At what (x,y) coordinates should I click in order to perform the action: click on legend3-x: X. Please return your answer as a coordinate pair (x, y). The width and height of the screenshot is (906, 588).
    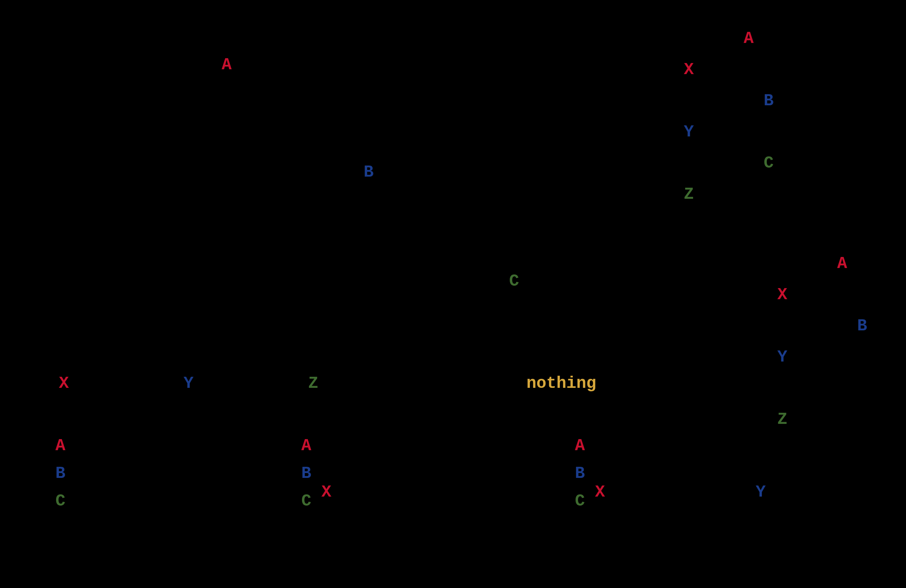
    Looking at the image, I should click on (600, 492).